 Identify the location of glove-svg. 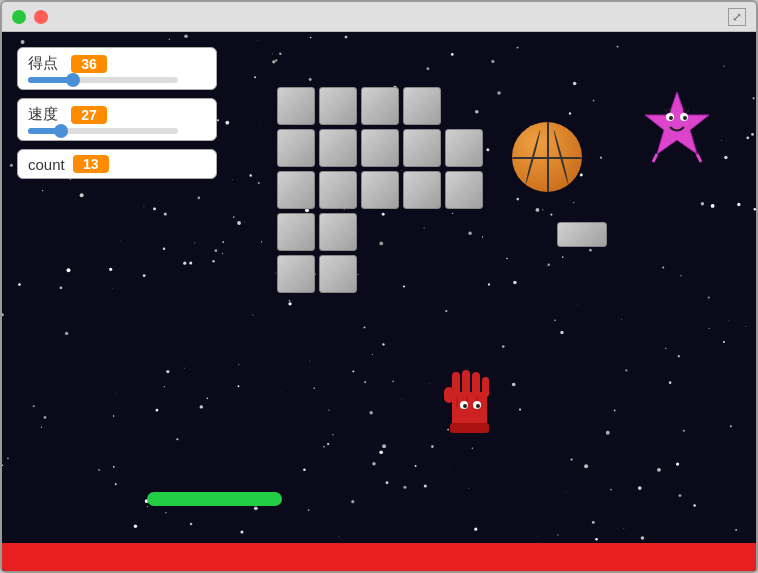
(470, 402).